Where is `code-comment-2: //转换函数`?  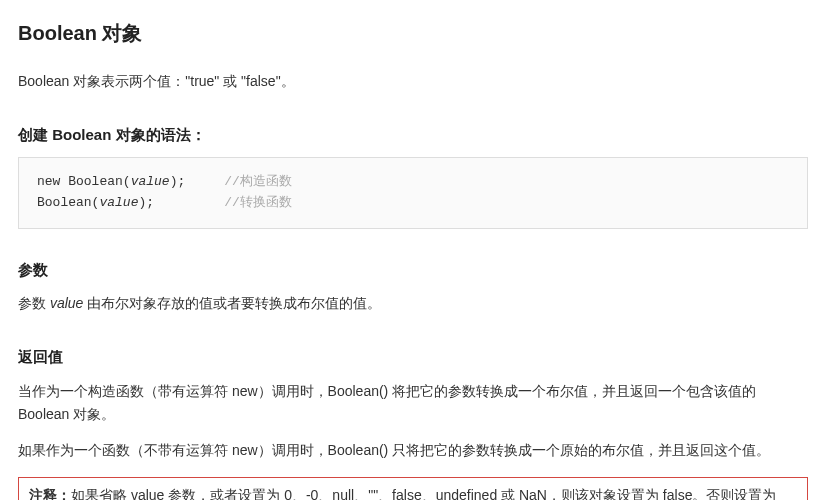
code-comment-2: //转换函数 is located at coordinates (258, 202).